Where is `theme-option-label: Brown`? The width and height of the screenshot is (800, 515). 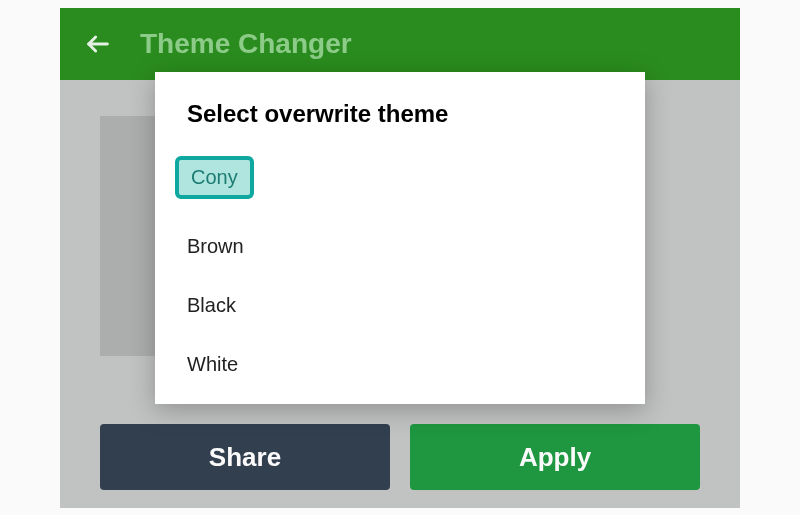 theme-option-label: Brown is located at coordinates (216, 246).